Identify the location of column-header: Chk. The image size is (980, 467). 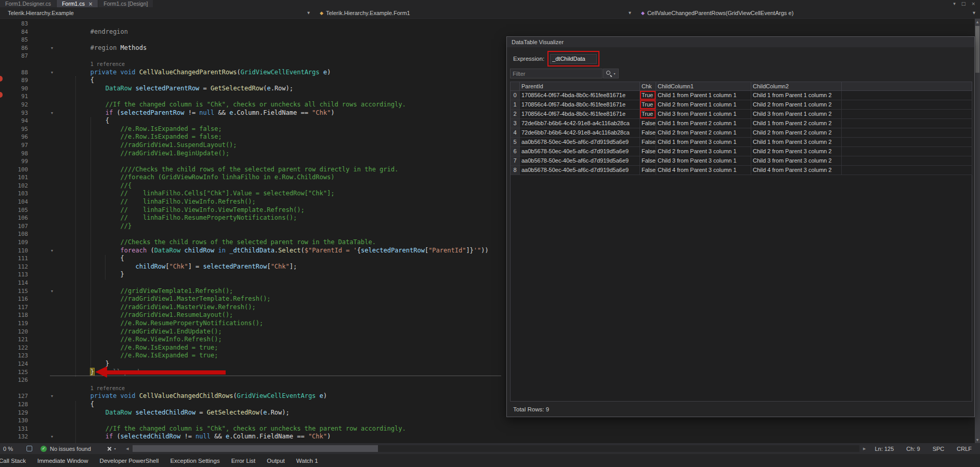
(648, 86).